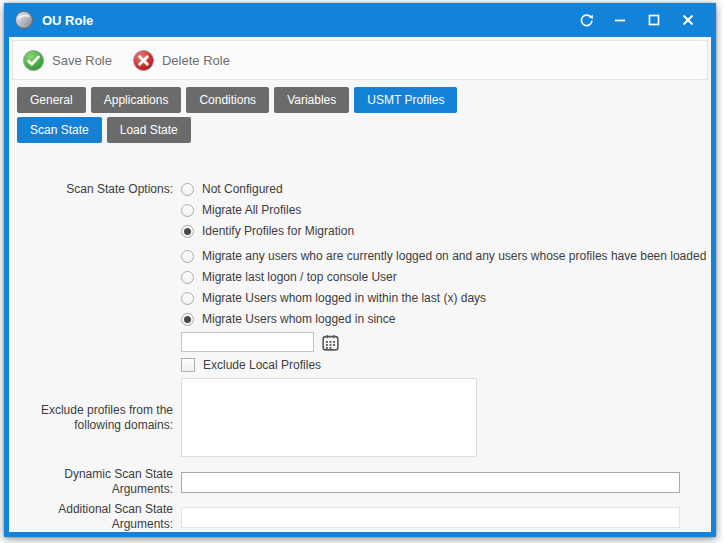 The image size is (724, 543). I want to click on minimize-icon, so click(620, 20).